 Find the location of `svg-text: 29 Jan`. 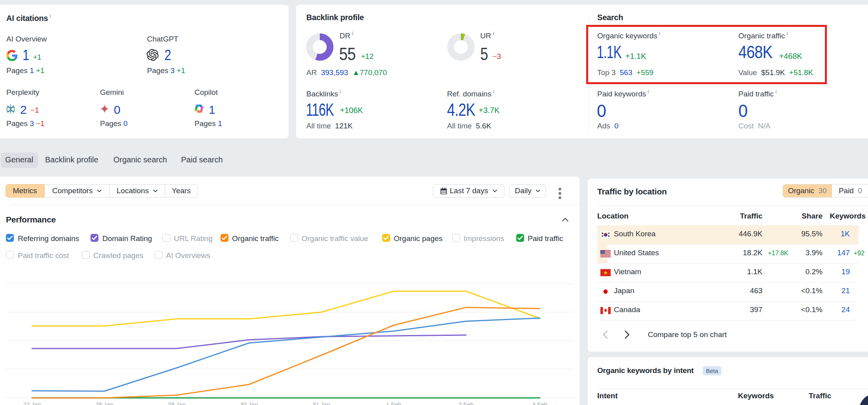

svg-text: 29 Jan is located at coordinates (176, 403).